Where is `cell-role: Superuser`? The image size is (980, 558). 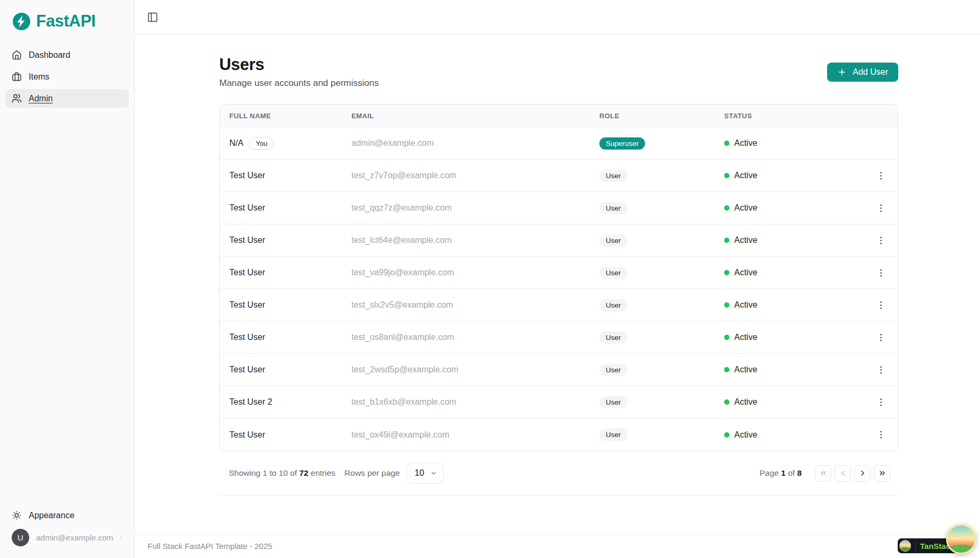
cell-role: Superuser is located at coordinates (661, 143).